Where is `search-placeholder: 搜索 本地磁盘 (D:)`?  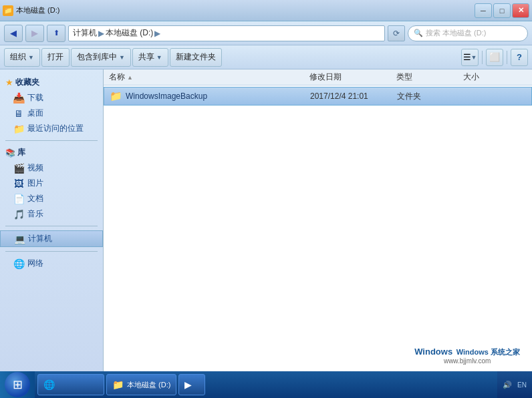 search-placeholder: 搜索 本地磁盘 (D:) is located at coordinates (456, 33).